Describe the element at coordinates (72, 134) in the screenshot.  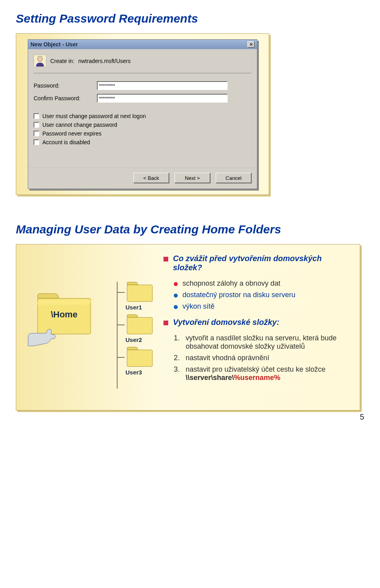
I see `chk-label-3: Password never expires` at that location.